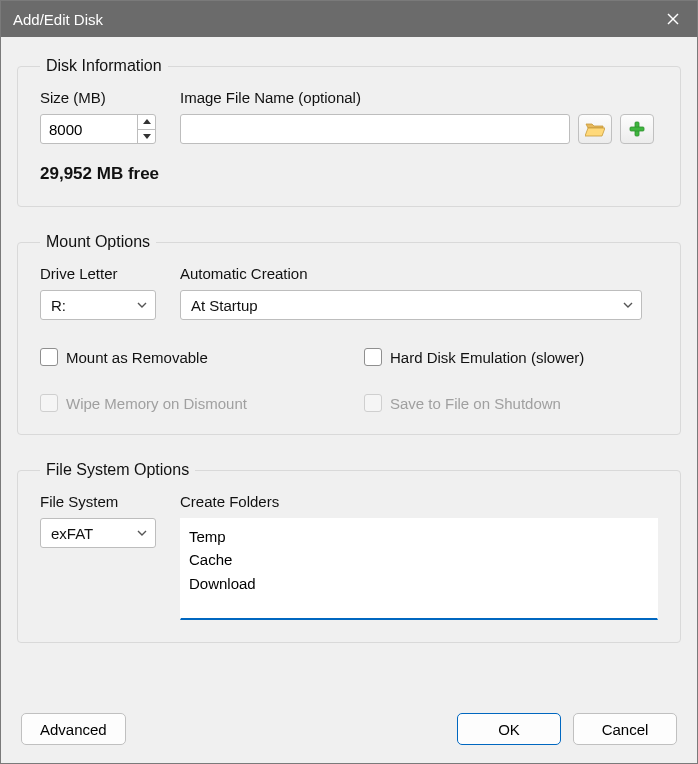 The height and width of the screenshot is (764, 698). I want to click on chevron-up-icon, so click(147, 122).